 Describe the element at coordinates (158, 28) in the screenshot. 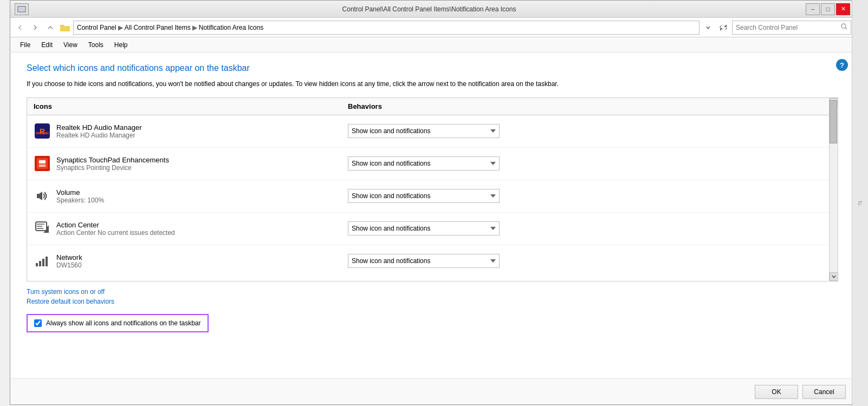

I see `breadcrumb-all-items: All Control Panel Items` at that location.